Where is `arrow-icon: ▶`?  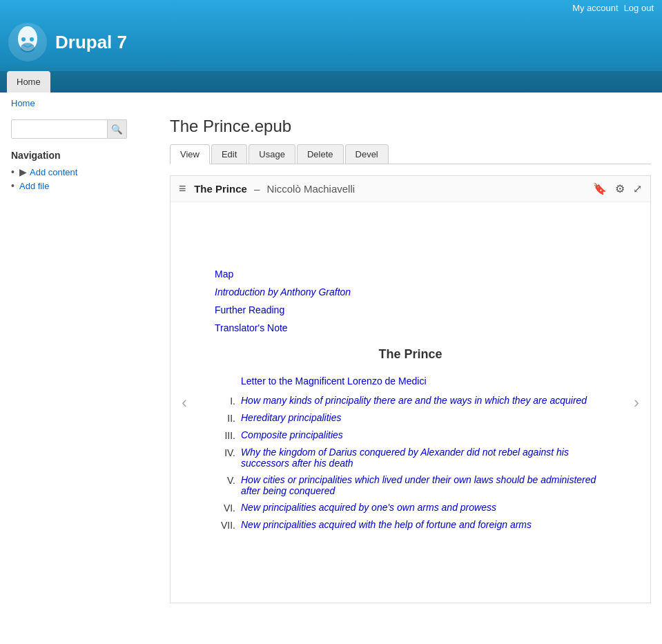
arrow-icon: ▶ is located at coordinates (23, 172).